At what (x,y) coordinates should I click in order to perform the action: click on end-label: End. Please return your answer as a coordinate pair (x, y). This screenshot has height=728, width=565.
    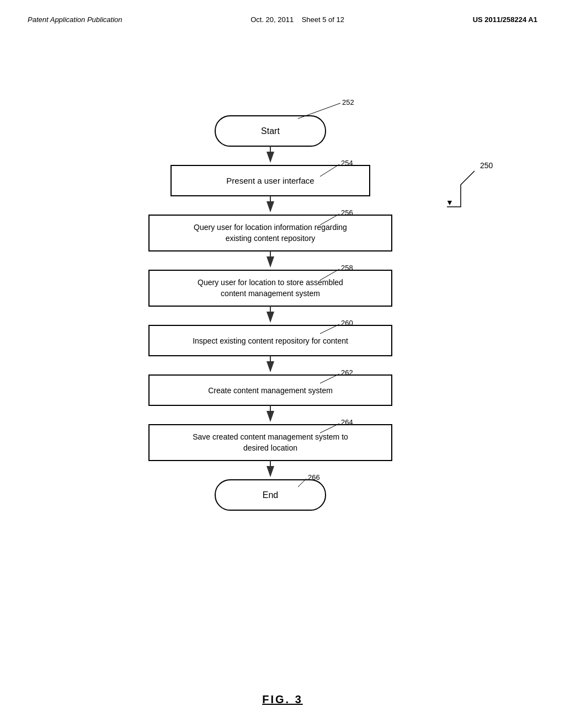
    Looking at the image, I should click on (270, 495).